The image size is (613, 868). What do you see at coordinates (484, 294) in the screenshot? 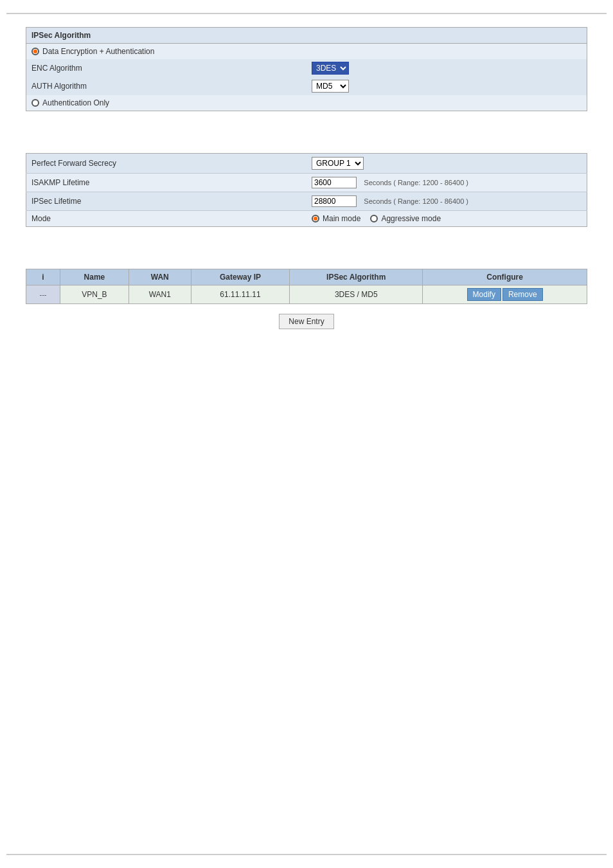
I see `modify-button: Modify` at bounding box center [484, 294].